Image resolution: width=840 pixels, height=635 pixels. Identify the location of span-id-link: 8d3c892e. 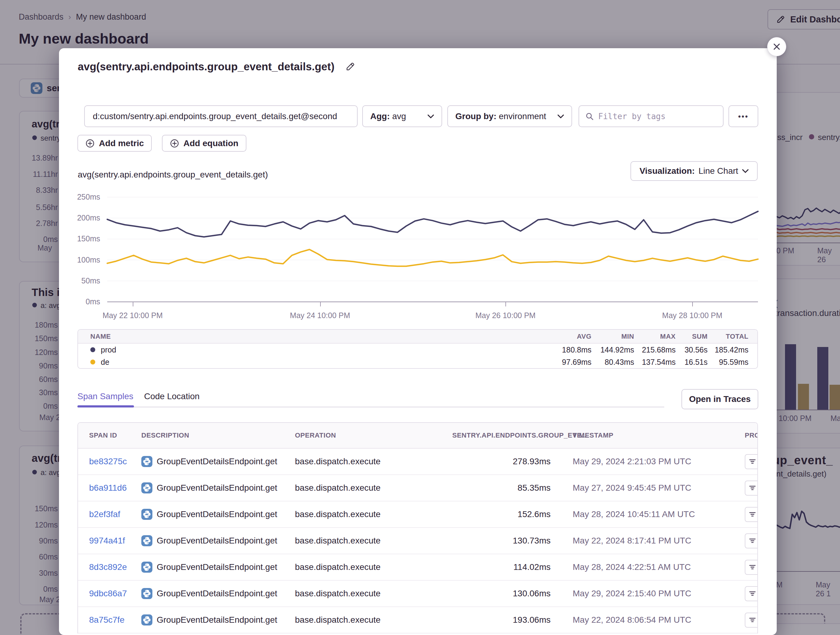
(115, 567).